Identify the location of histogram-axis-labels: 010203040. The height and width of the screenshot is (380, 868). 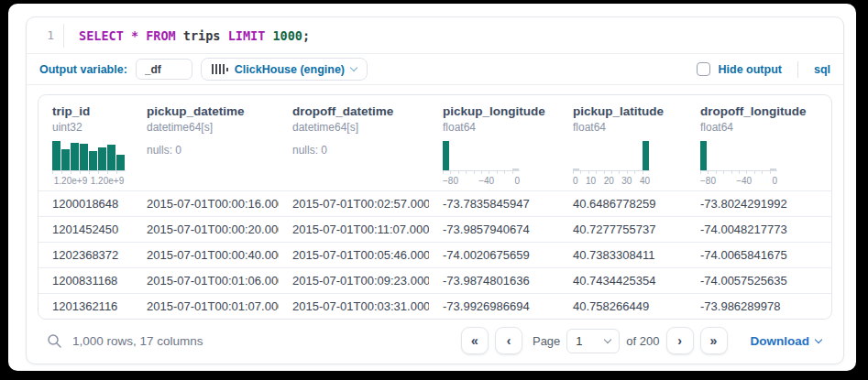
(611, 181).